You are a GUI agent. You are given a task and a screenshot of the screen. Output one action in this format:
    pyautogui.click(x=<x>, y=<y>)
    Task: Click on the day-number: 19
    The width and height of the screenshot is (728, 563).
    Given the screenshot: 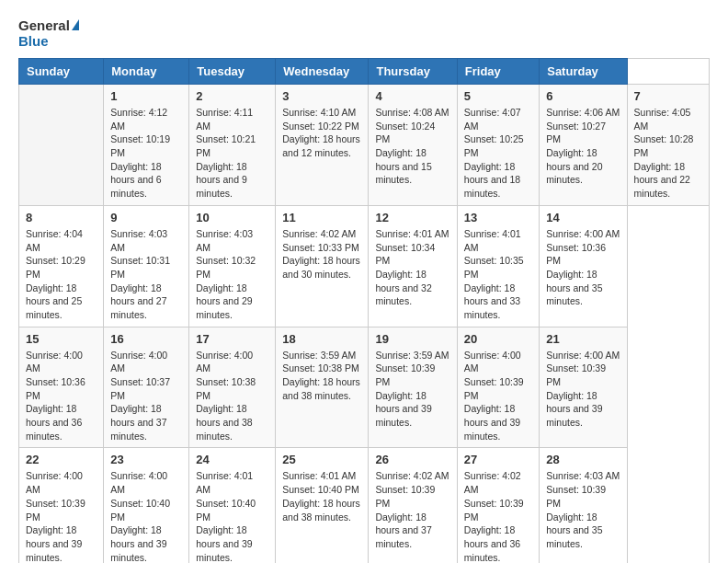 What is the action you would take?
    pyautogui.click(x=412, y=339)
    